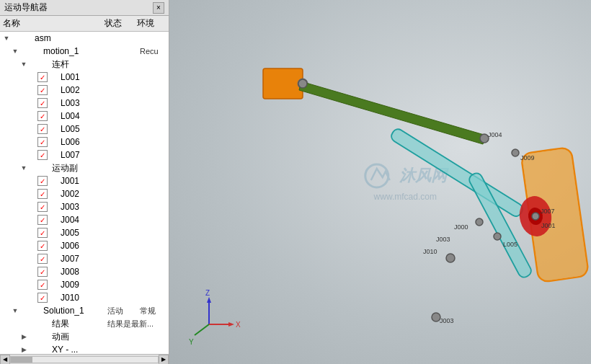  Describe the element at coordinates (84, 142) in the screenshot. I see `tree-item-L006: L006` at that location.